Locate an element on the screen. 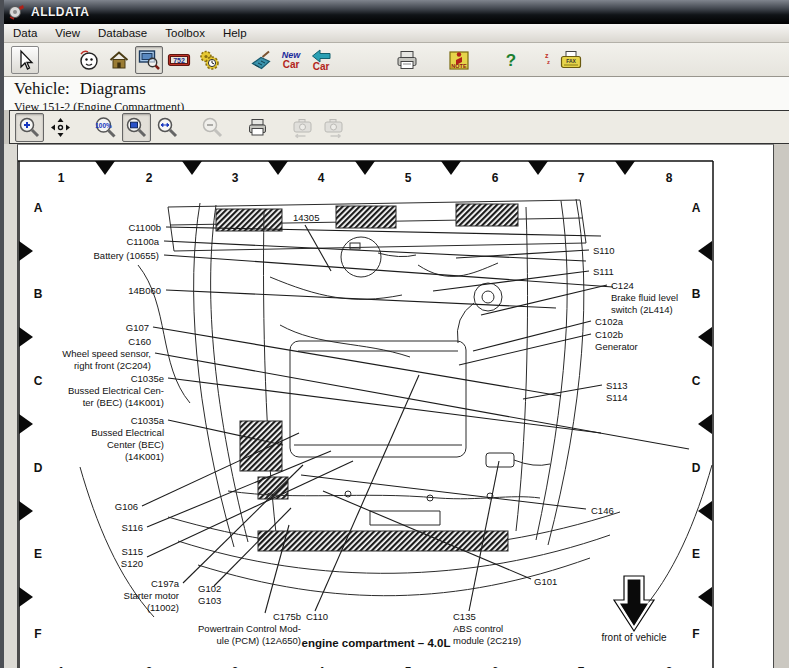  grid-row-label-left: D is located at coordinates (38, 468).